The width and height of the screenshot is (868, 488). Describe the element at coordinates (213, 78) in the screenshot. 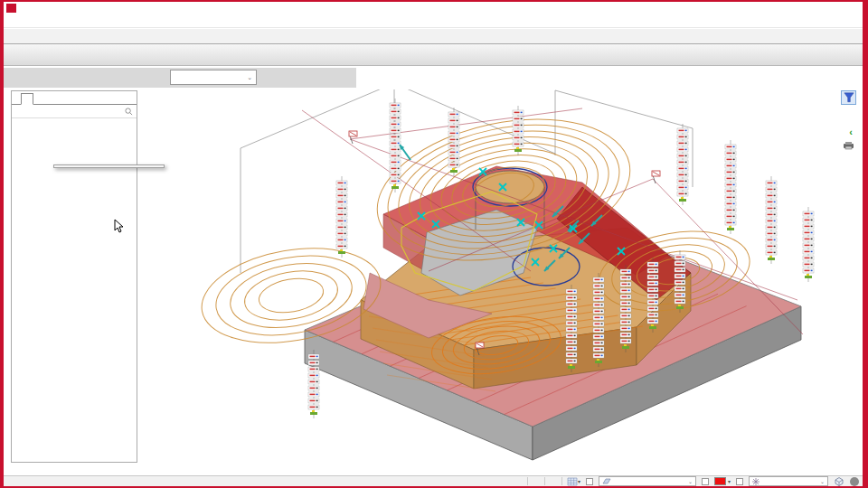

I see `command-combo: ⌄` at that location.